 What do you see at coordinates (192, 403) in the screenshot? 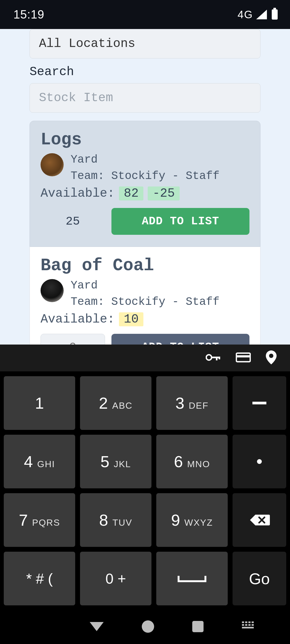
I see `key-3: 3DEF` at bounding box center [192, 403].